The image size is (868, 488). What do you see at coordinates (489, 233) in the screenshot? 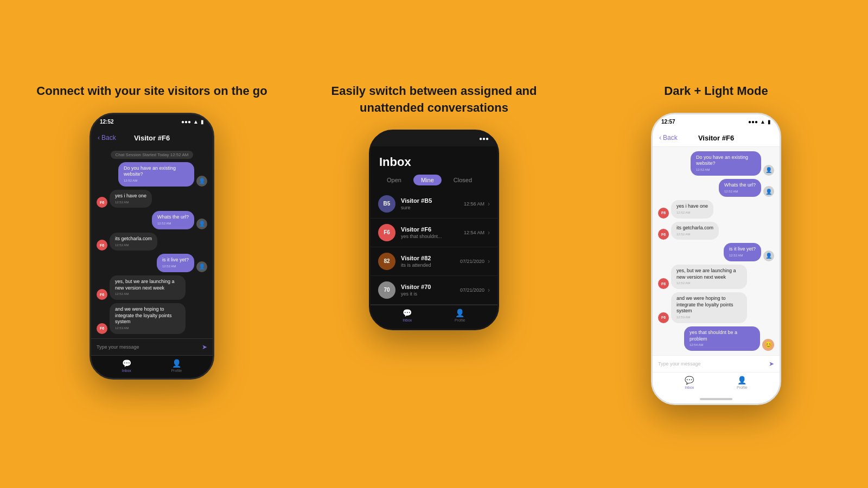
I see `chevron-right-icon: ›` at bounding box center [489, 233].